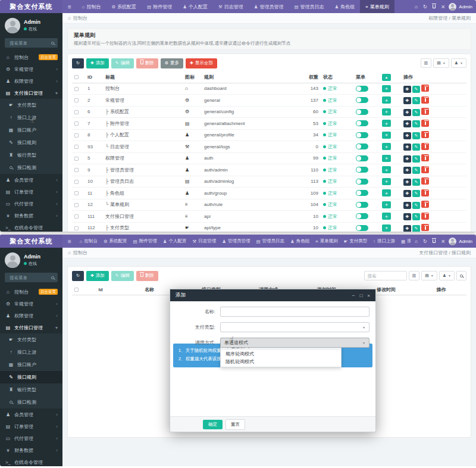  Describe the element at coordinates (353, 295) in the screenshot. I see `minimize-icon: −` at that location.